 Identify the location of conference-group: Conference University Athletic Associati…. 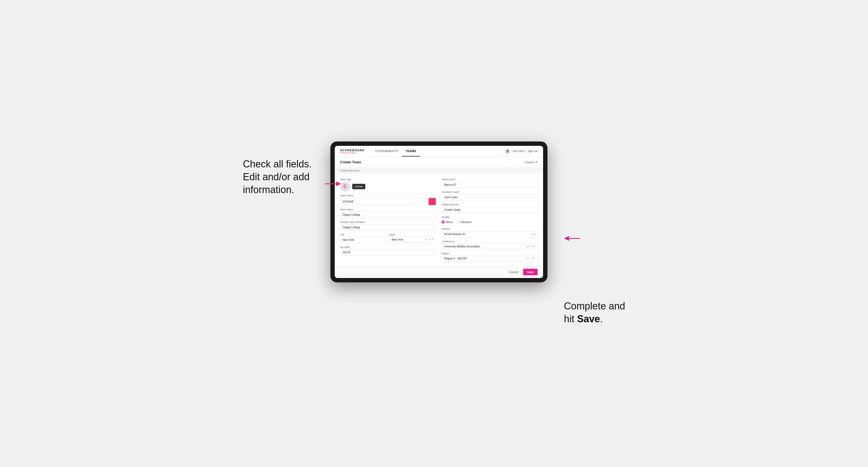
(490, 245).